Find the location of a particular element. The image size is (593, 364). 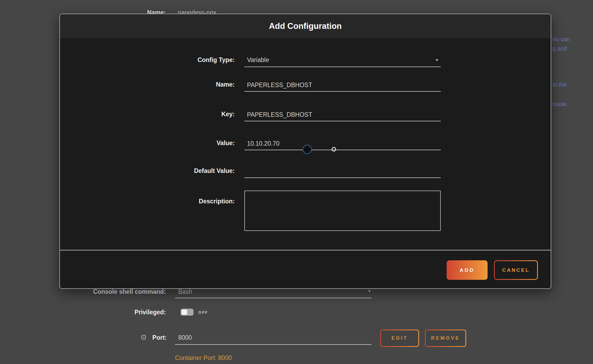

key-label: Key: is located at coordinates (147, 115).